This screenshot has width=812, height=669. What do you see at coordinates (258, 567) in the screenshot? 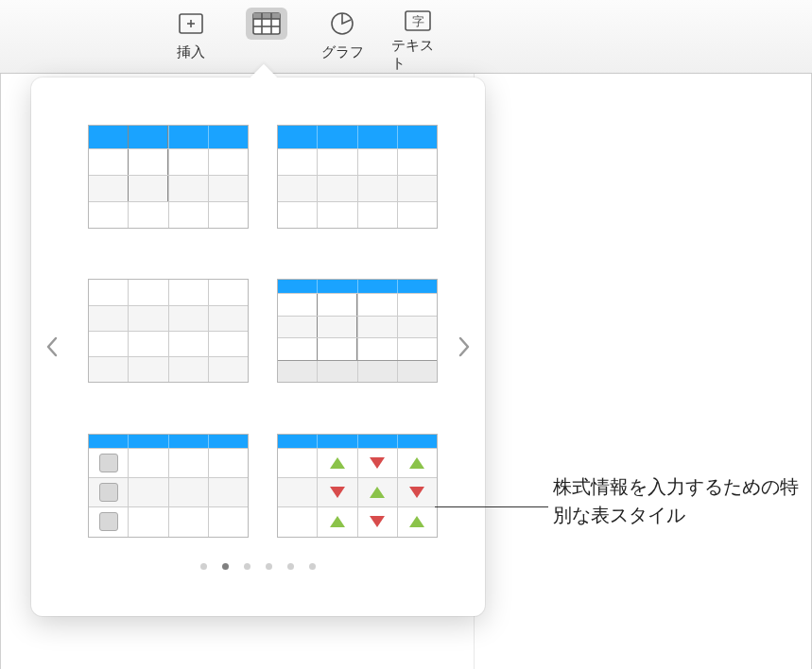
I see `page-indicator` at bounding box center [258, 567].